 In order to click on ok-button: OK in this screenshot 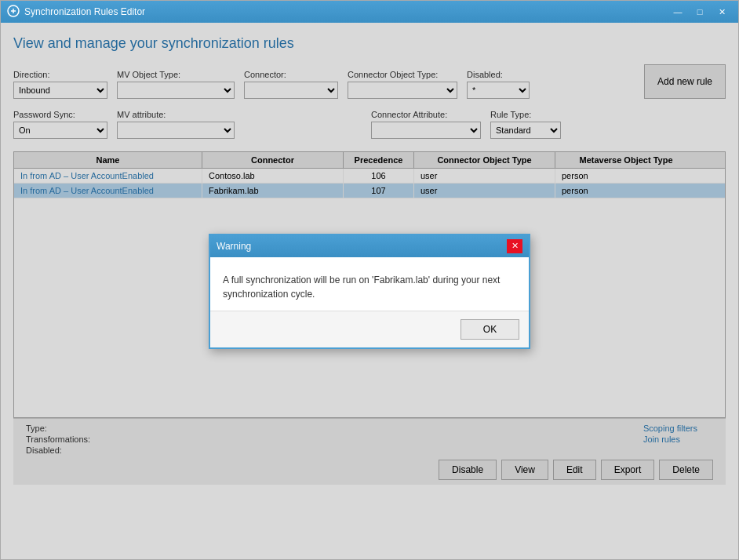, I will do `click(490, 329)`.